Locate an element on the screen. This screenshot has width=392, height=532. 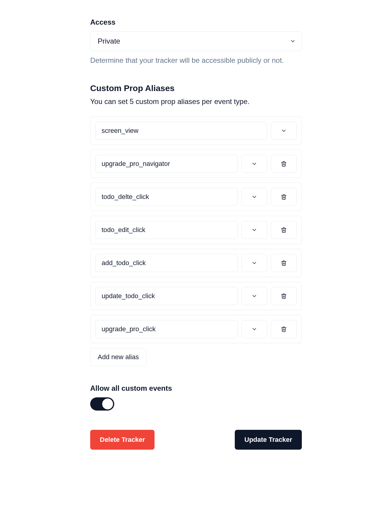
allow-custom-events-toggle is located at coordinates (102, 404).